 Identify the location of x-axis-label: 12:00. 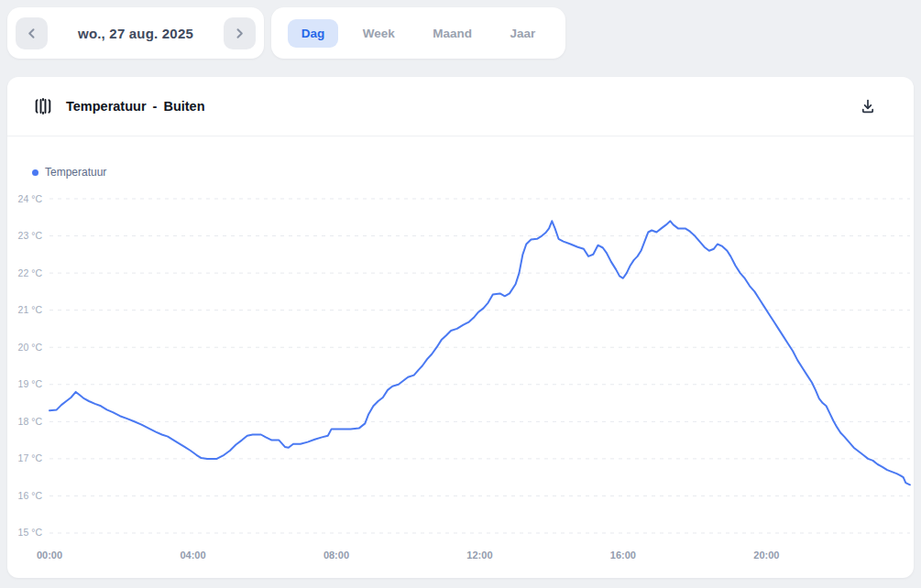
(479, 555).